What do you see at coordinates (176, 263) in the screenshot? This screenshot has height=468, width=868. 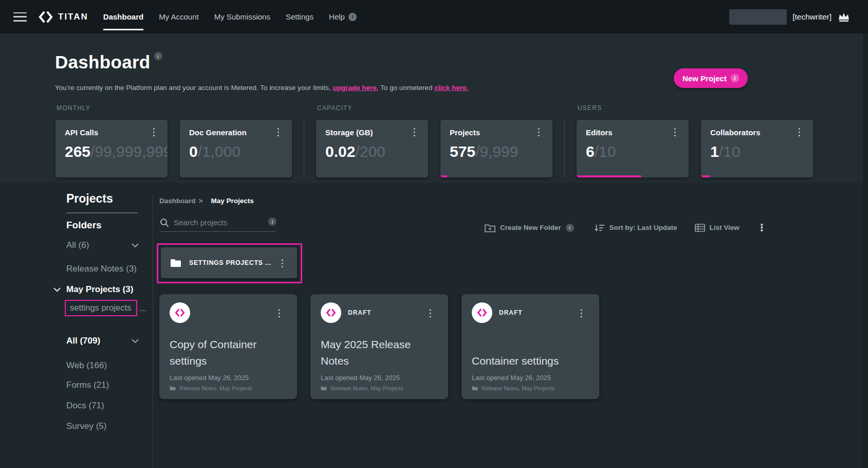 I see `folder-icon` at bounding box center [176, 263].